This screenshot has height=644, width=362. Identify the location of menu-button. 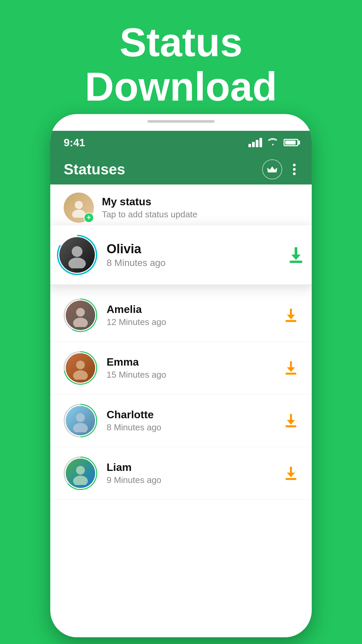
(294, 169).